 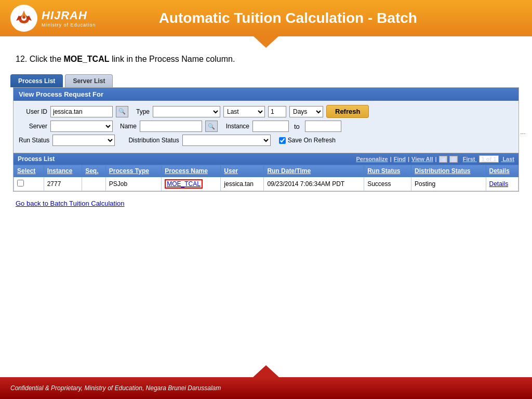 I want to click on col-select-link: Select, so click(x=26, y=171).